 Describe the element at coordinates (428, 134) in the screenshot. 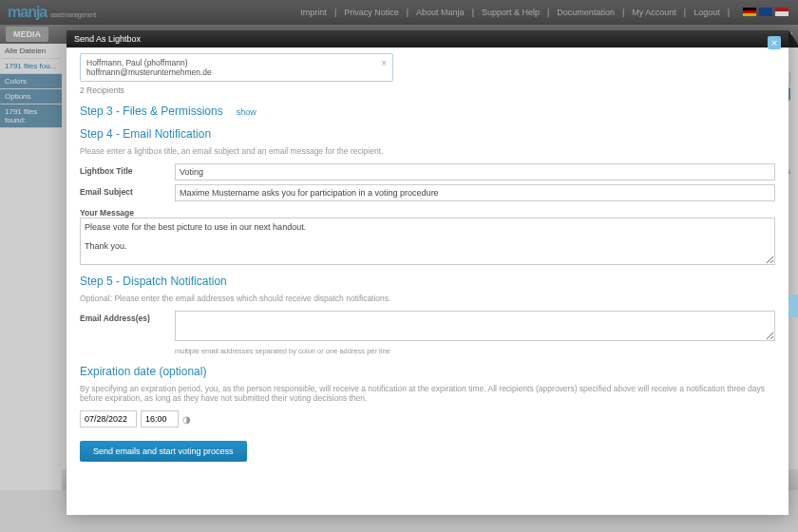

I see `step4-heading: Step 4 - Email Notification` at that location.